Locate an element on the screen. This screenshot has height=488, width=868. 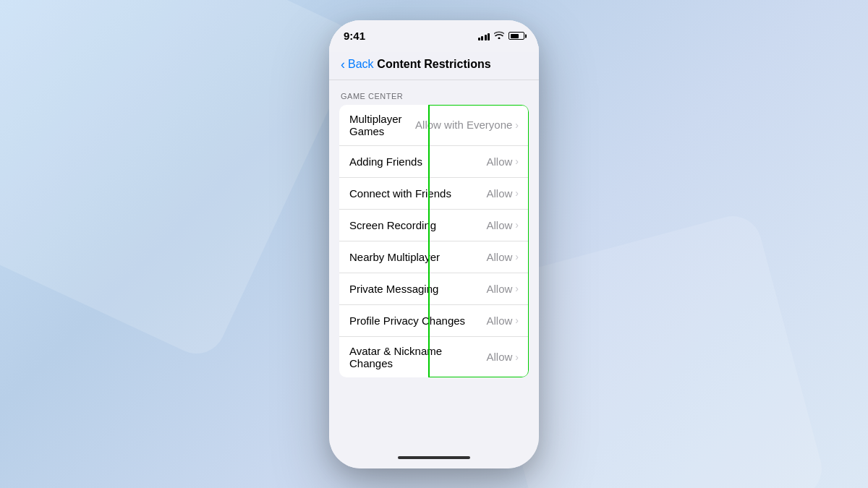
settings-row: Nearby Multiplayer Allow › is located at coordinates (434, 257).